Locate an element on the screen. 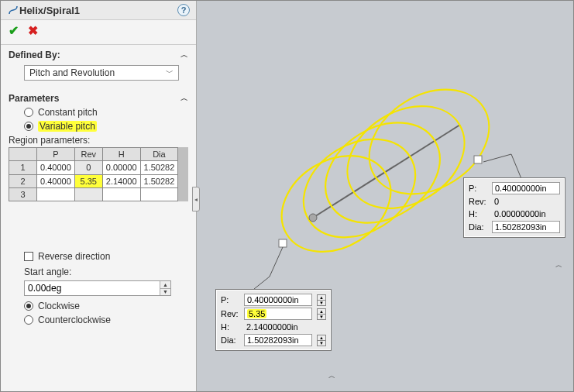 Image resolution: width=574 pixels, height=392 pixels. callout-dia-input: 1.50282093in is located at coordinates (278, 340).